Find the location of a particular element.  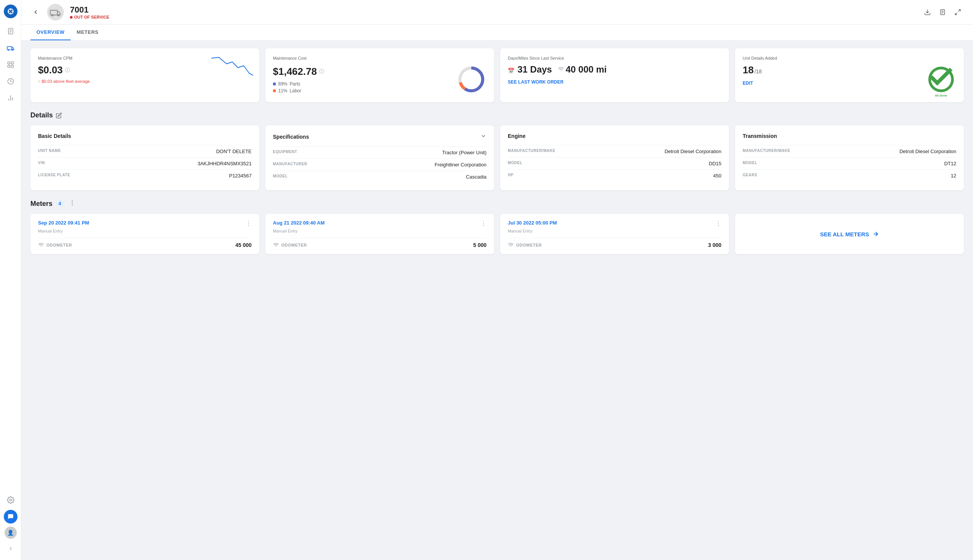

see-all-meters-link: SEE ALL METERS is located at coordinates (849, 234).